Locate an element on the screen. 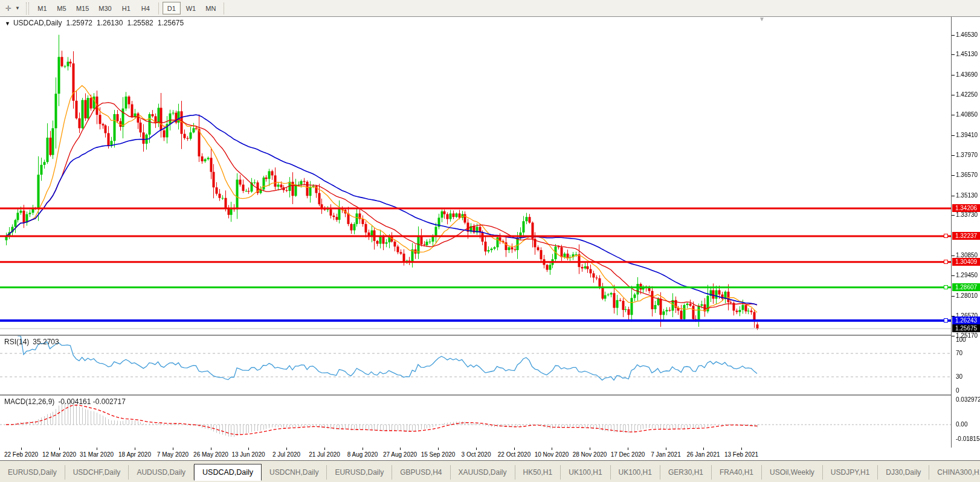  chart-tab-ger30-h1: GER30,H1 is located at coordinates (686, 472).